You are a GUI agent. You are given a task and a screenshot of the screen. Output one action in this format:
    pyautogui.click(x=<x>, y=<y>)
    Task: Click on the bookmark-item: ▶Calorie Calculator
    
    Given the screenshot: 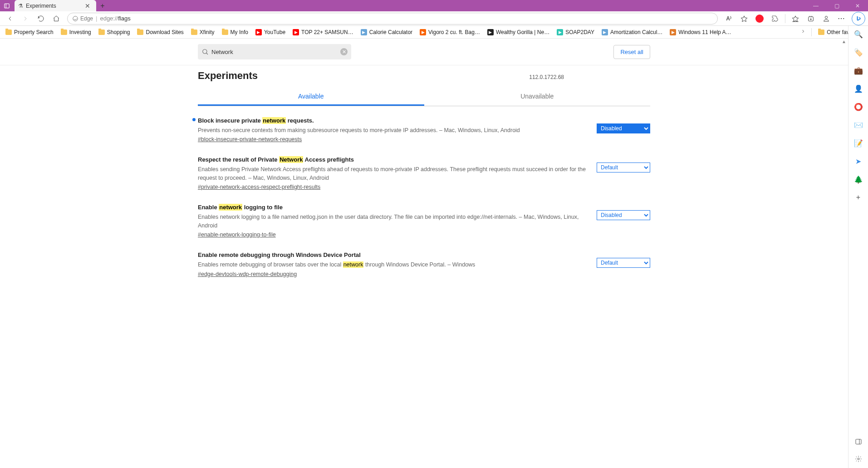 What is the action you would take?
    pyautogui.click(x=387, y=32)
    